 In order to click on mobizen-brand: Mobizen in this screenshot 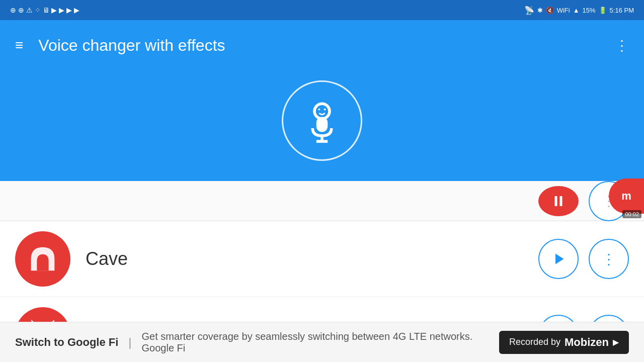, I will do `click(587, 342)`.